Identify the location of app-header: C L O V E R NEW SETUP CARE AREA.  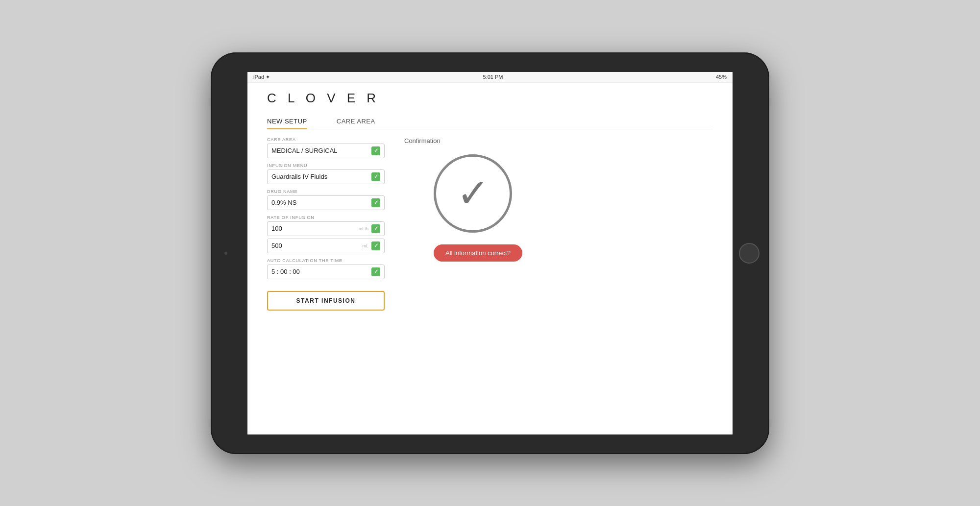
(490, 106).